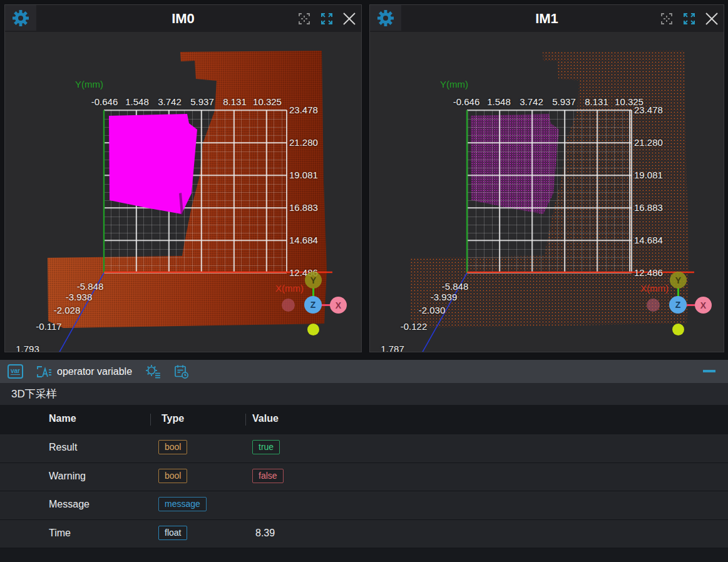 Image resolution: width=728 pixels, height=562 pixels. Describe the element at coordinates (183, 504) in the screenshot. I see `type-badge: message` at that location.